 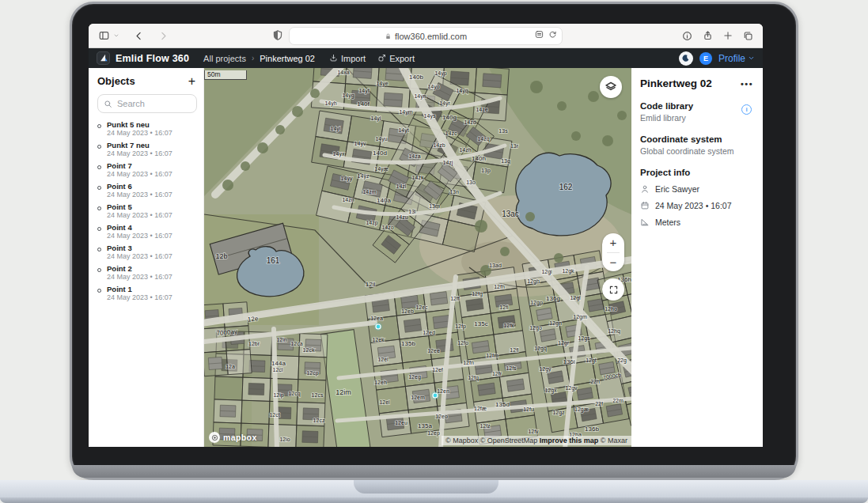 I want to click on app-header: Emlid Flow 360 All projects › Pinkertweg…, so click(x=426, y=59).